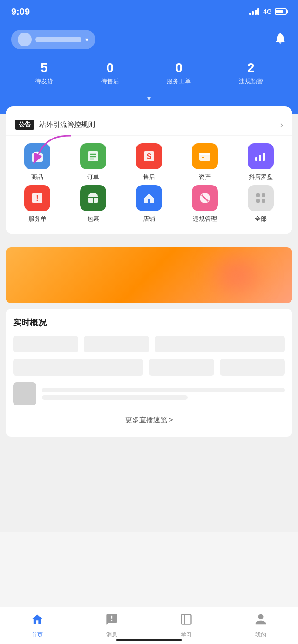 The height and width of the screenshot is (644, 298). What do you see at coordinates (186, 621) in the screenshot?
I see `learn-nav-icon` at bounding box center [186, 621].